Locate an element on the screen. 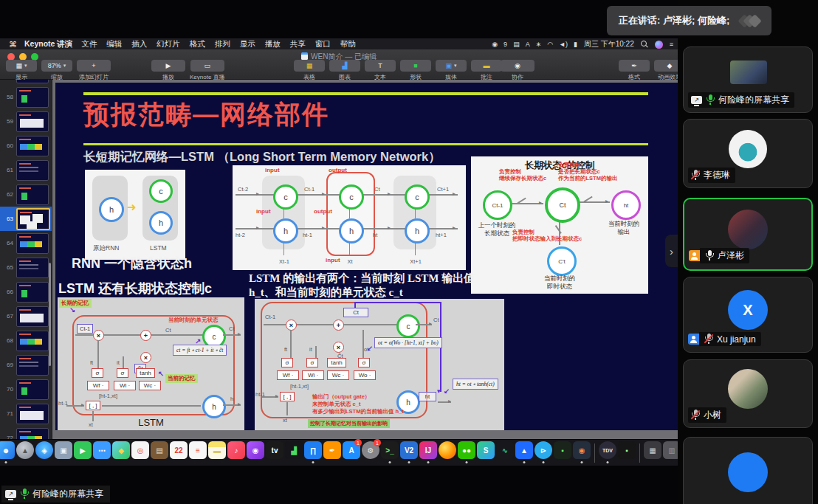  slide-thumbnail-59: 59 is located at coordinates (26, 121).